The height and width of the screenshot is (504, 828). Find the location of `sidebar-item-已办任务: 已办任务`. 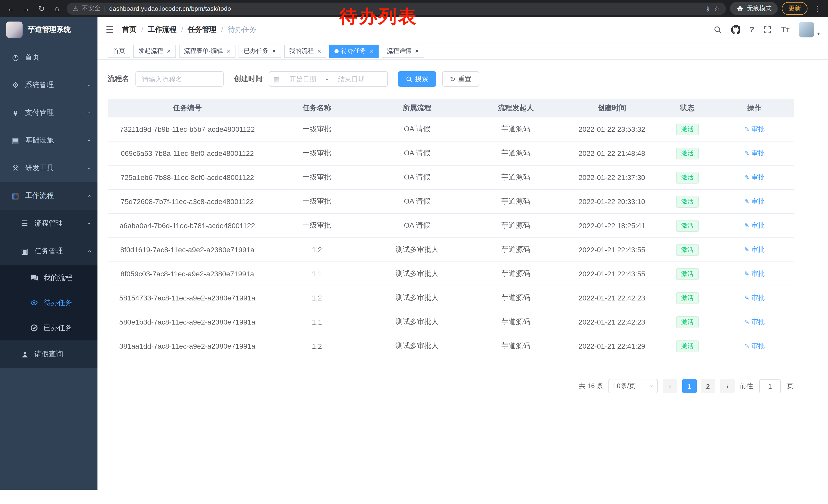

sidebar-item-已办任务: 已办任务 is located at coordinates (49, 328).